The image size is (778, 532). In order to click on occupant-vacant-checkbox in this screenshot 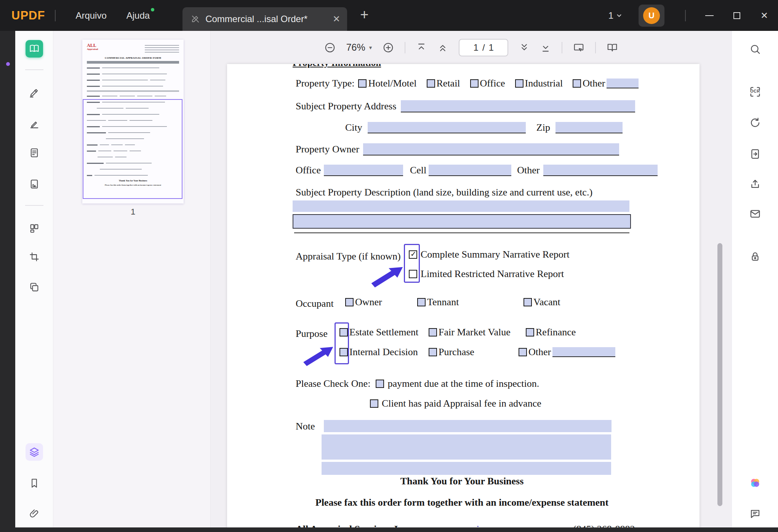, I will do `click(528, 302)`.